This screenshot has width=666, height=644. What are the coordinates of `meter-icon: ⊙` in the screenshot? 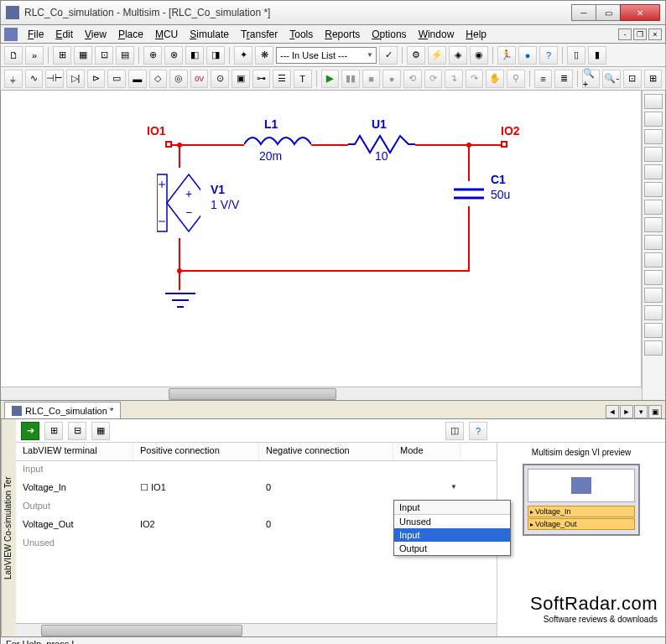 It's located at (220, 79).